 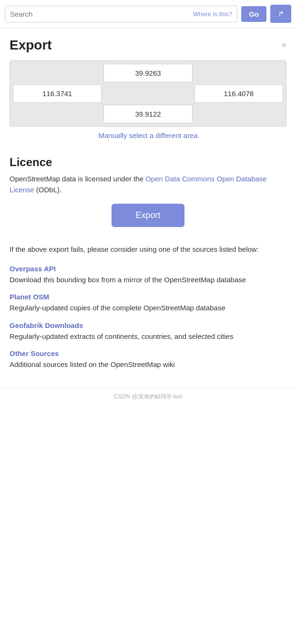 I want to click on direction-button: ↱, so click(x=281, y=14).